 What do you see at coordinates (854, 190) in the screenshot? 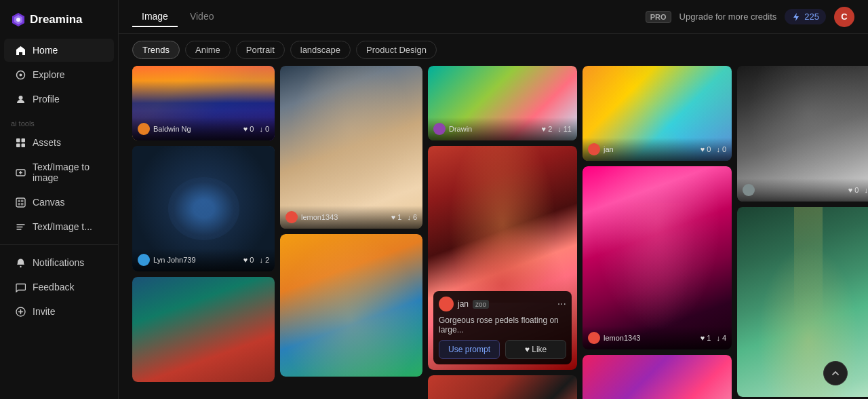
I see `woman-bw-likes: ♥ 0` at bounding box center [854, 190].